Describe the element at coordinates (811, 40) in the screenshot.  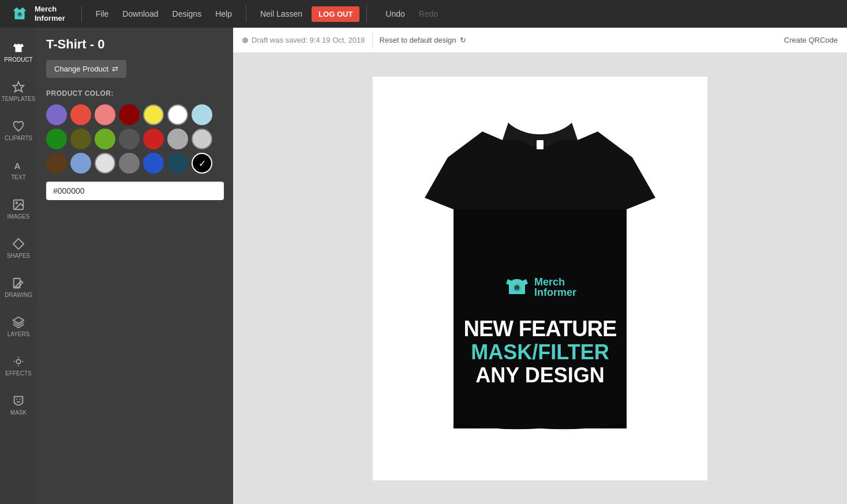
I see `create-qr-button: Create QRCode` at that location.